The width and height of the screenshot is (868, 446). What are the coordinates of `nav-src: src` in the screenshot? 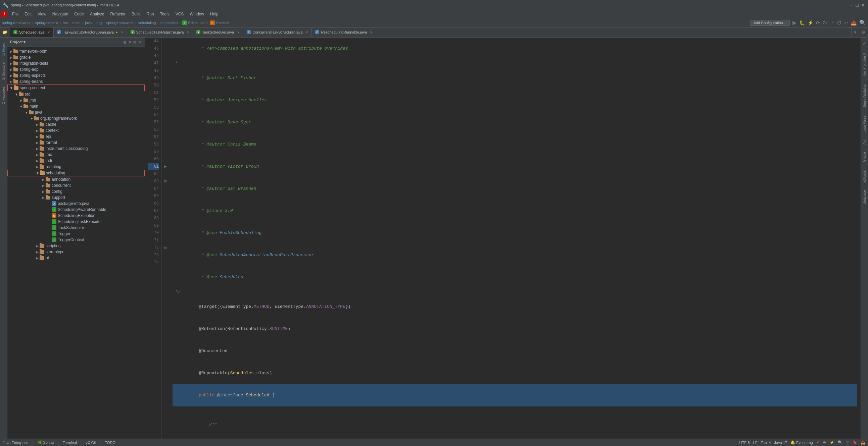 It's located at (65, 23).